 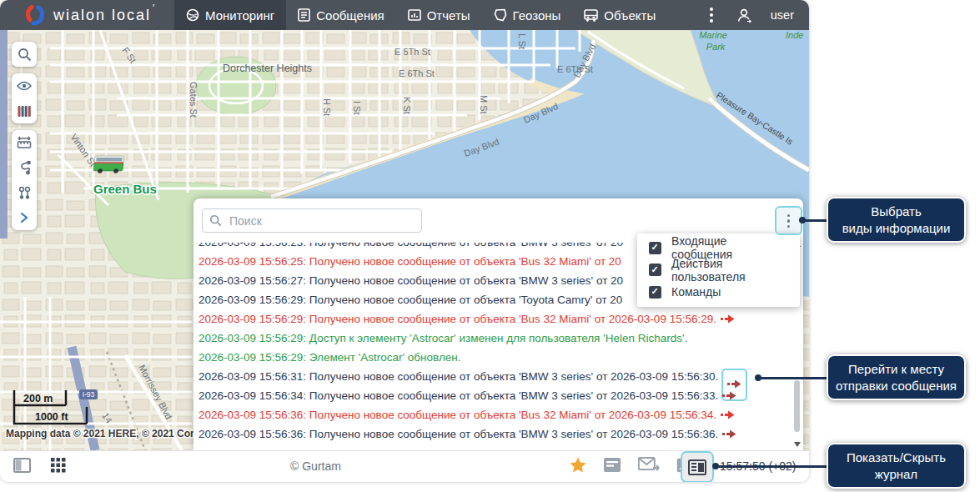 What do you see at coordinates (719, 292) in the screenshot?
I see `menu-item-commands: Команды` at bounding box center [719, 292].